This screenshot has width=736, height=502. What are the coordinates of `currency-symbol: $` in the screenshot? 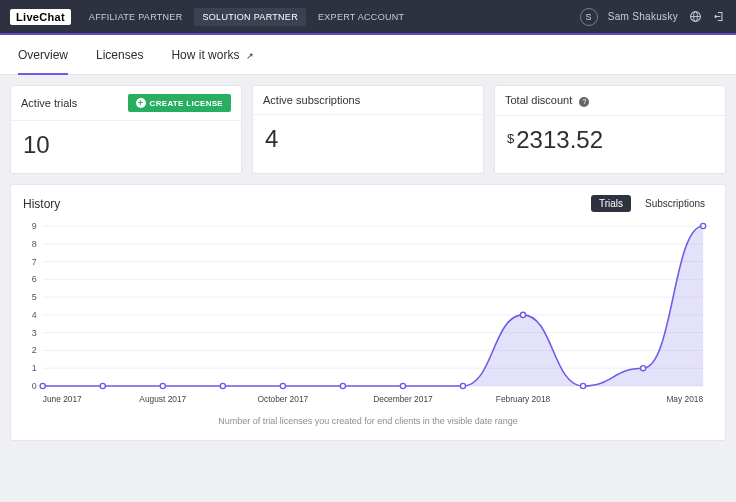 It's located at (510, 138).